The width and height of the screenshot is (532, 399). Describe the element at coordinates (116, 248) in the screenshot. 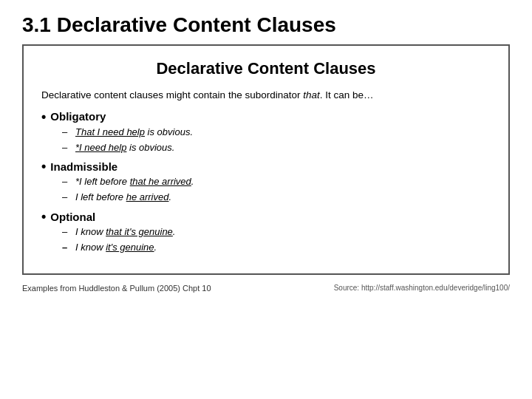

I see `sub-item-text: I know it's genuine.` at that location.